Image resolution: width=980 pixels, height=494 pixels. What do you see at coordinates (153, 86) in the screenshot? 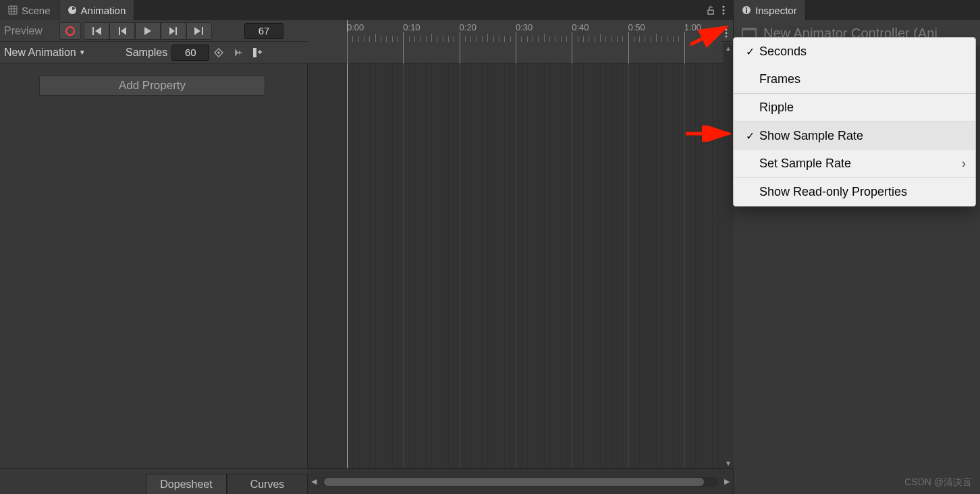
I see `add-property-button: Add Property` at bounding box center [153, 86].